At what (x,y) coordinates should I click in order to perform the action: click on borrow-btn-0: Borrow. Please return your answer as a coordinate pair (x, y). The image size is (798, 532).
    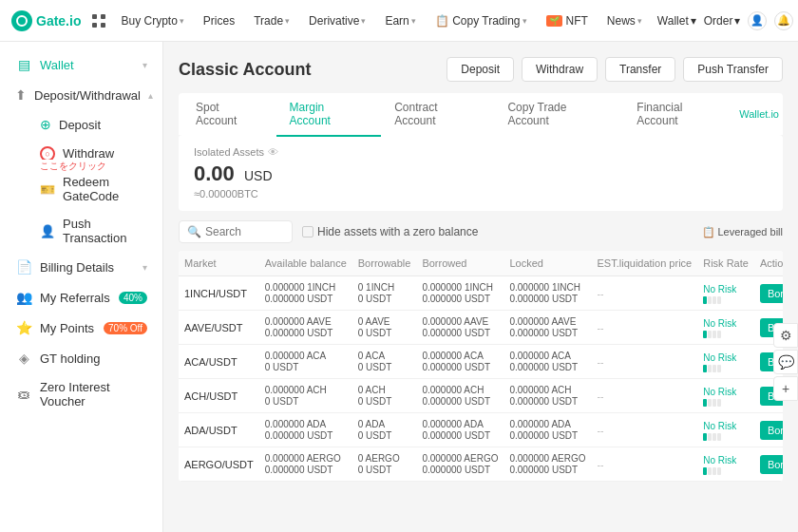
    Looking at the image, I should click on (771, 294).